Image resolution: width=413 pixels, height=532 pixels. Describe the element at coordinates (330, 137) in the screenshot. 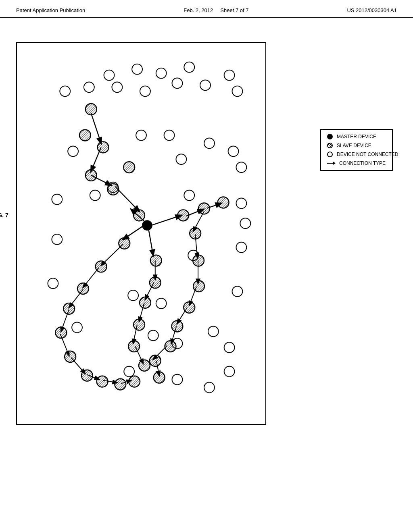

I see `master-icon` at that location.